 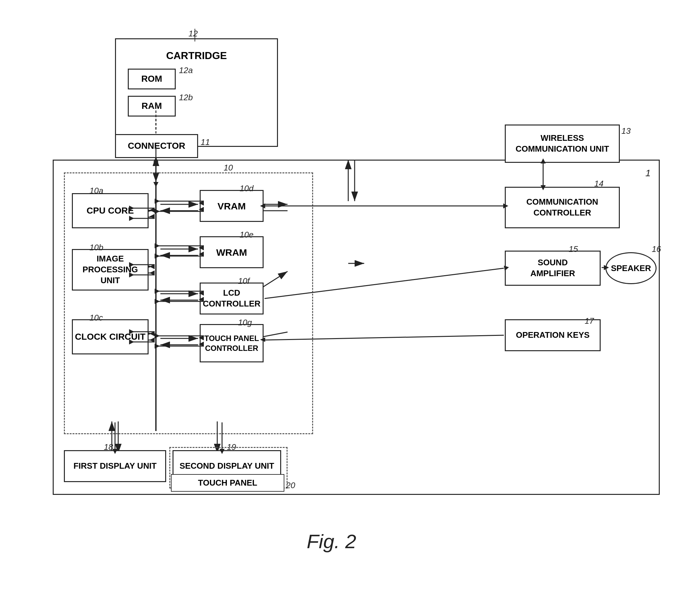 I want to click on ref-12a: 12a, so click(x=186, y=70).